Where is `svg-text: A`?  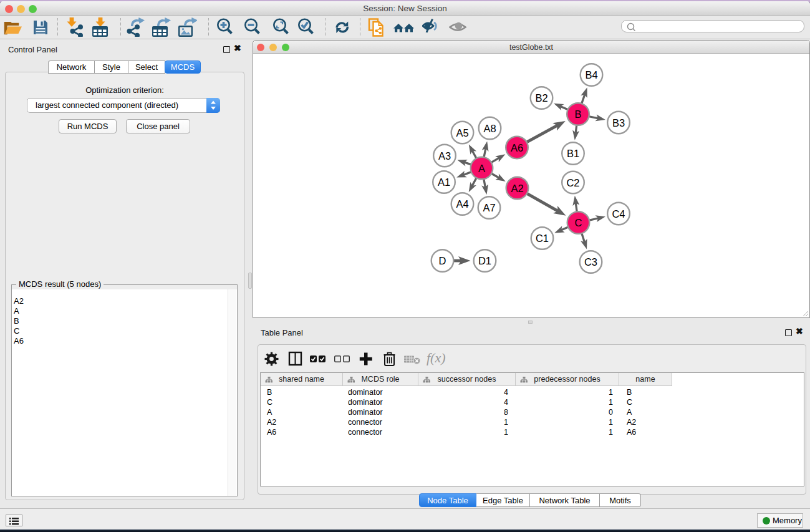 svg-text: A is located at coordinates (481, 168).